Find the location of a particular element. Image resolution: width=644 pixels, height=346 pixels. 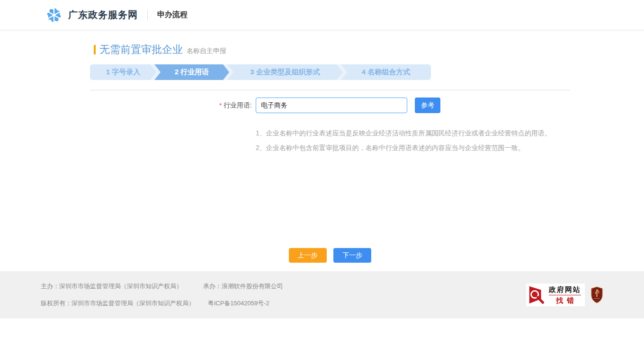

title-accent-bar is located at coordinates (95, 50).